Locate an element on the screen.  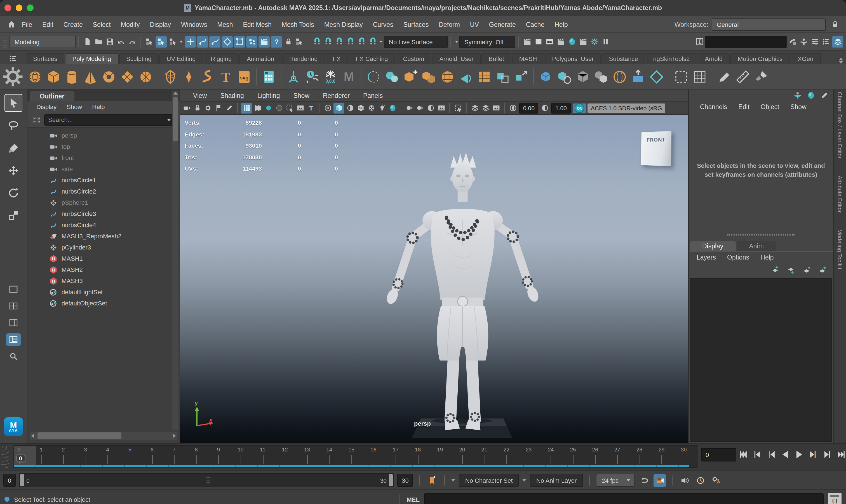
gamma-field: 1.00 is located at coordinates (561, 108).